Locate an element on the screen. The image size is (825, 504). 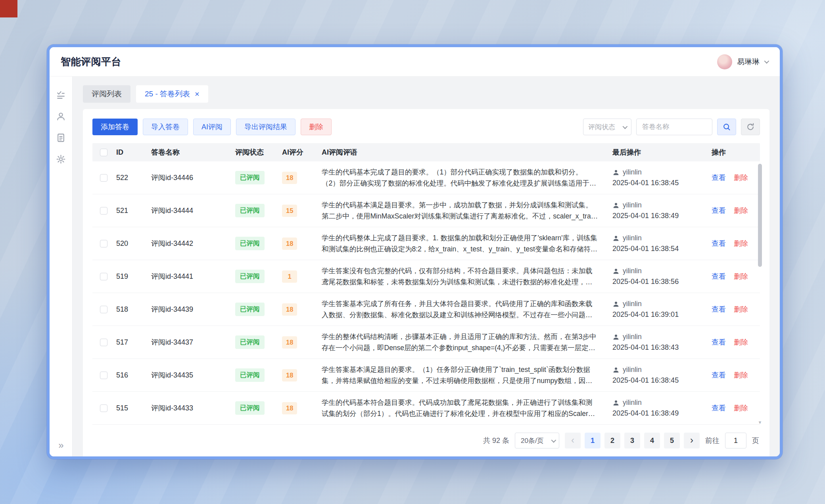
row-comment: 学生答案基本完成了所有任务，并且大体符合题目要求。代码使用了正确的库和函数来载入… is located at coordinates (466, 309).